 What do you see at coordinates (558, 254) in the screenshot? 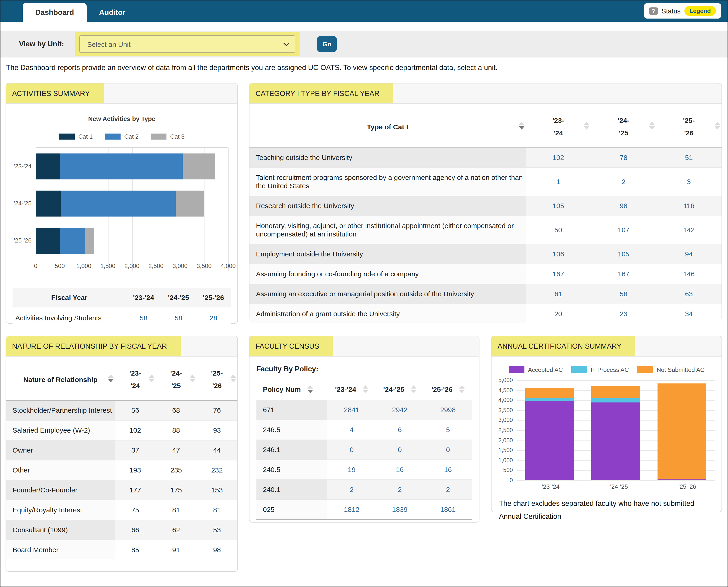
I see `value-link-cell: 106` at bounding box center [558, 254].